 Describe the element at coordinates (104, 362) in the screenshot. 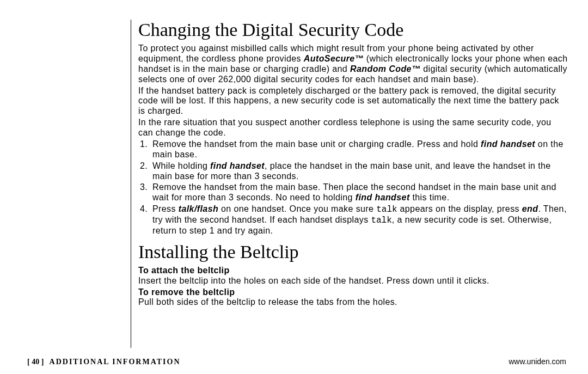

I see `footer-left: [ 40 ] ADDITIONAL INFORMATION` at that location.